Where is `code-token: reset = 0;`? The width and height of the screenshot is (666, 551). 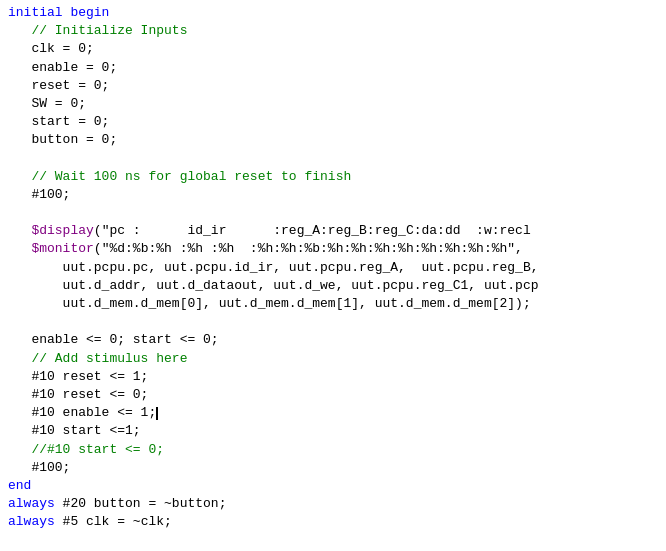
code-token: reset = 0; is located at coordinates (58, 86).